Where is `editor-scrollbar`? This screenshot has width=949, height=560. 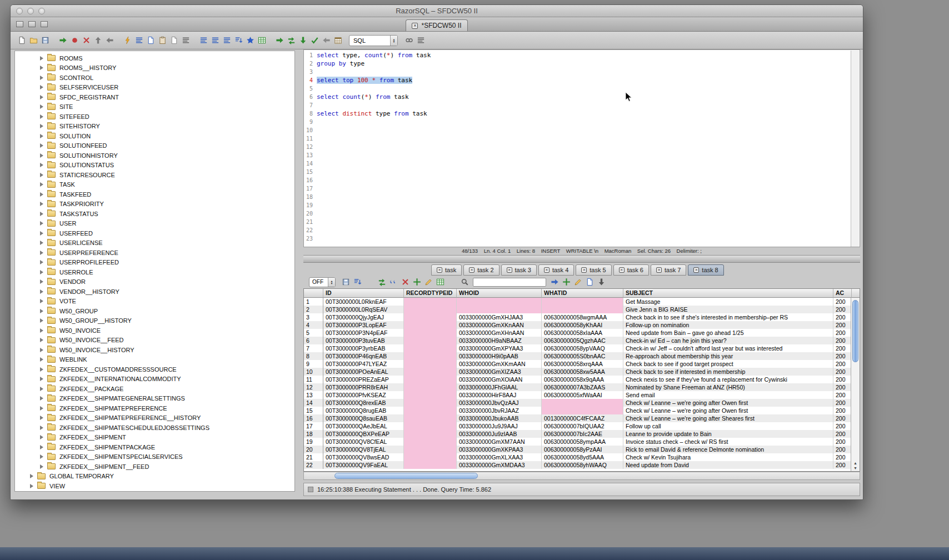
editor-scrollbar is located at coordinates (855, 149).